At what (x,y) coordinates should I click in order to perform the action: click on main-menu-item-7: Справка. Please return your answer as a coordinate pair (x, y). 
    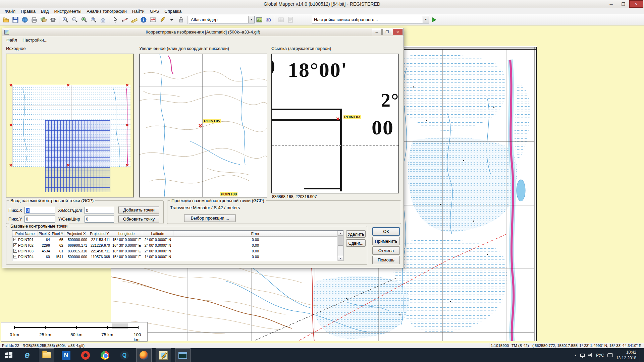
    Looking at the image, I should click on (173, 11).